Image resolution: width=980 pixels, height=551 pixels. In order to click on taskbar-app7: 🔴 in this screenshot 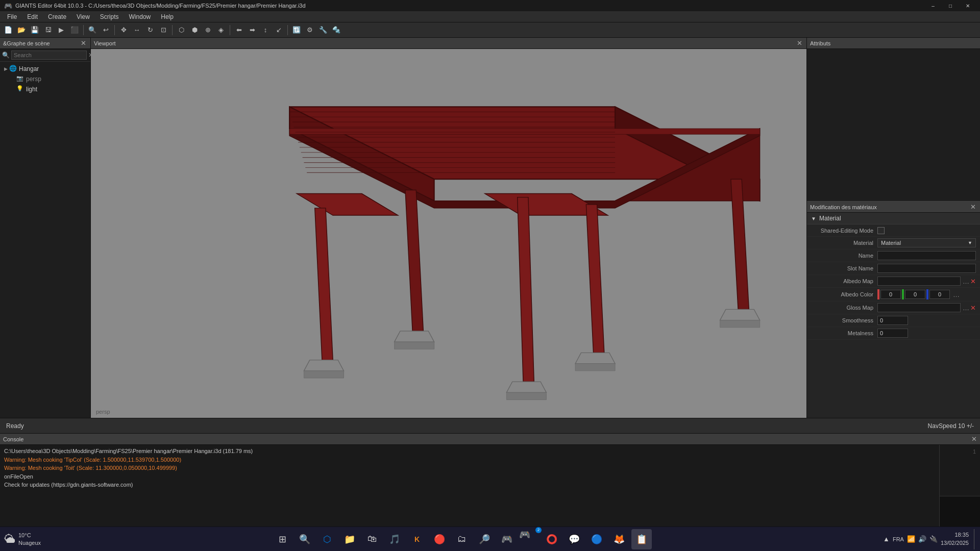, I will do `click(439, 539)`.